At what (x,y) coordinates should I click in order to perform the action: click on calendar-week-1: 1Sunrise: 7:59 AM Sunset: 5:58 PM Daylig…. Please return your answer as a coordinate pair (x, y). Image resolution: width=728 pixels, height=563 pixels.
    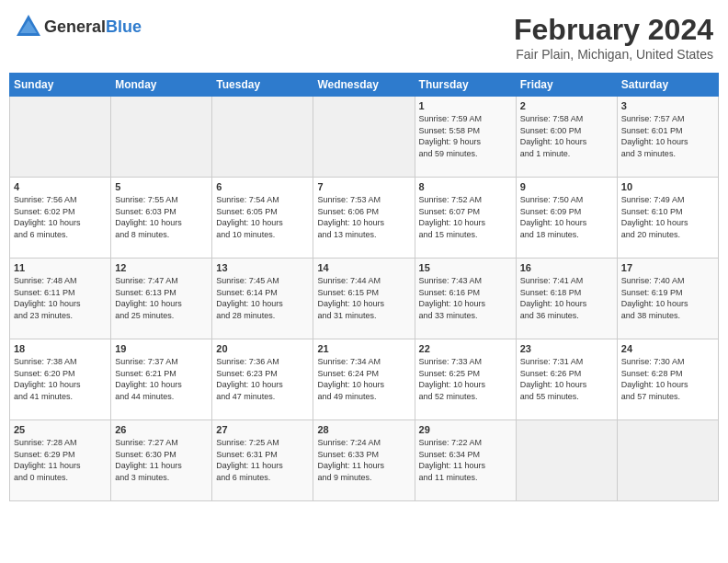
    Looking at the image, I should click on (364, 137).